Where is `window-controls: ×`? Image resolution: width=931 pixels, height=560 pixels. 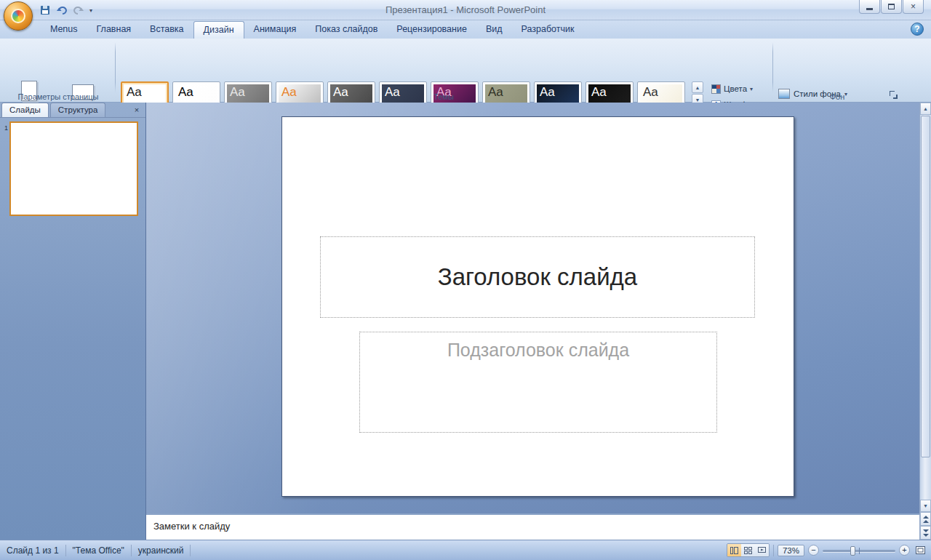
window-controls: × is located at coordinates (891, 7).